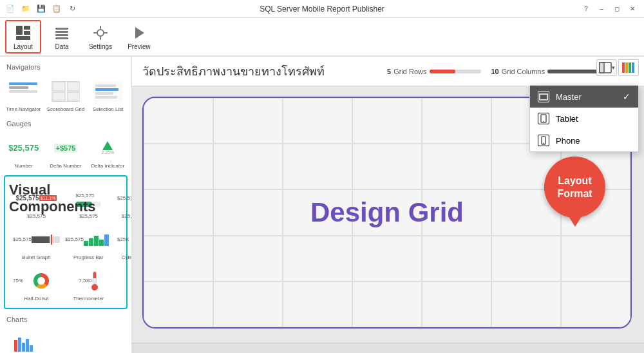 The image size is (644, 353). Describe the element at coordinates (233, 71) in the screenshot. I see `report-title: วัดประสิทธิภาพงานขายทางโทรศัพท์` at that location.